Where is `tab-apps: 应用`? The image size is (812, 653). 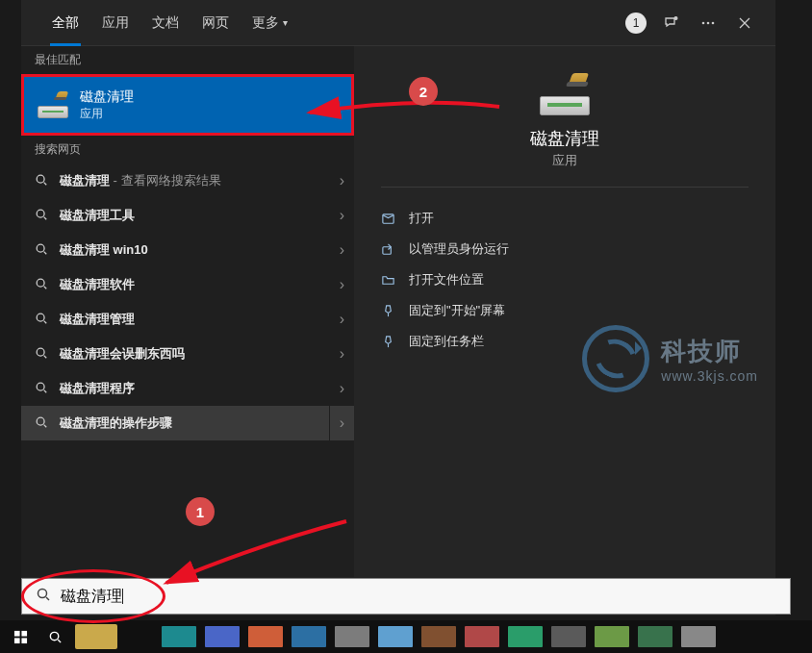
tab-apps: 应用 is located at coordinates (115, 23).